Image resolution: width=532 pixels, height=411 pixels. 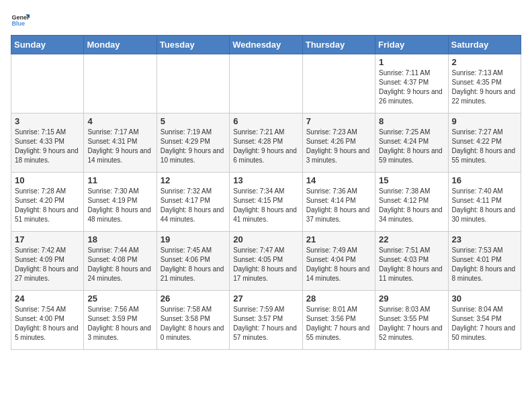 I want to click on calendar-cell: 3Sunrise: 7:15 AM Sunset: 4:33 PM Daylig…, so click(x=48, y=143).